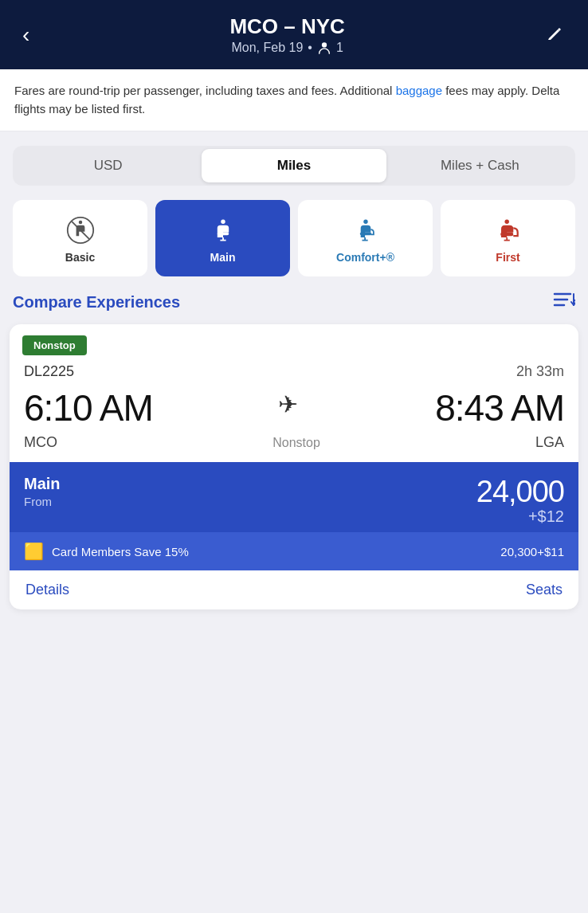 Image resolution: width=588 pixels, height=913 pixels. I want to click on tab-miles-cash: Miles + Cash, so click(480, 166).